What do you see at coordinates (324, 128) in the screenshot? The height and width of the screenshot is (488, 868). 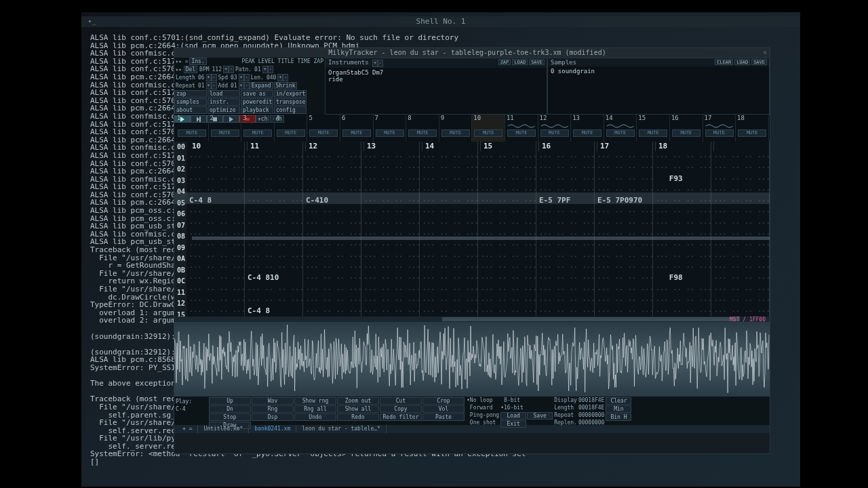 I see `channel-5: 5 MUTE` at bounding box center [324, 128].